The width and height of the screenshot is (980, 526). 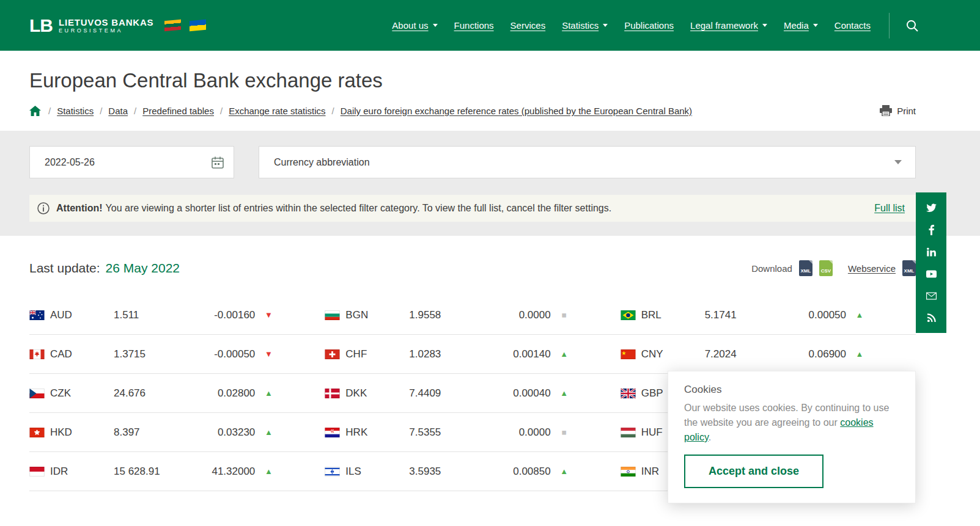 What do you see at coordinates (132, 163) in the screenshot?
I see `date-input: 2022-05-26` at bounding box center [132, 163].